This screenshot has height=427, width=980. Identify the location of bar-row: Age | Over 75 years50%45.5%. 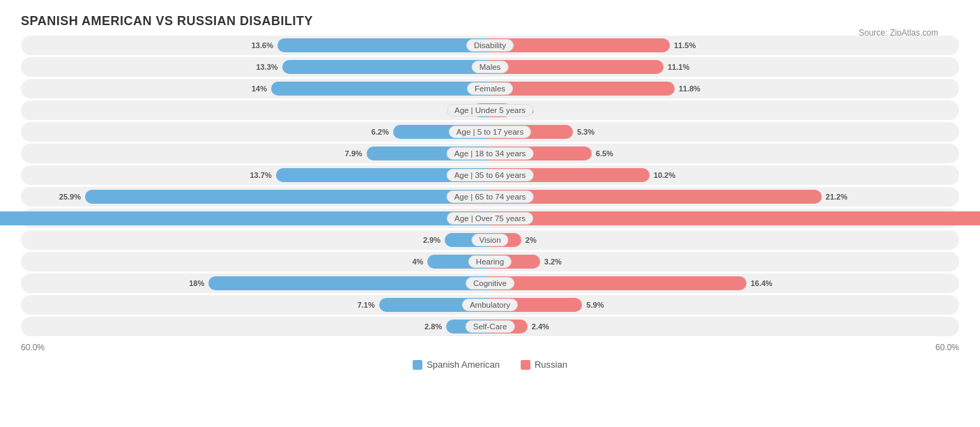
(490, 218).